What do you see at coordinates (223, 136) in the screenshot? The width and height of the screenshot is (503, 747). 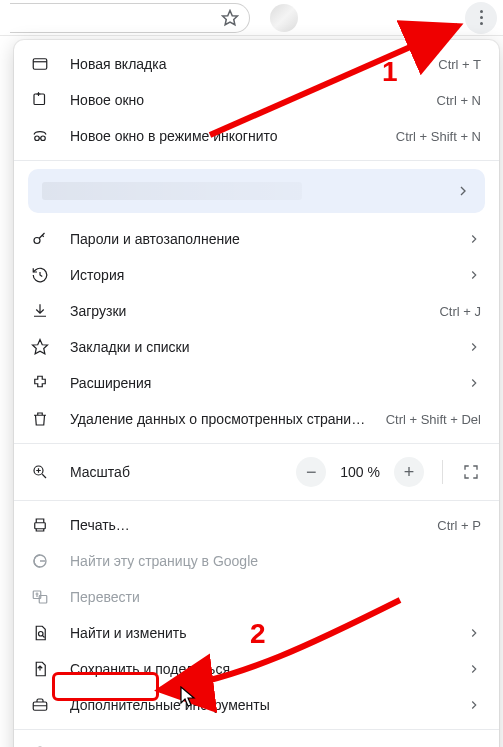 I see `menu-item-label: Новое окно в режиме инкогнито` at bounding box center [223, 136].